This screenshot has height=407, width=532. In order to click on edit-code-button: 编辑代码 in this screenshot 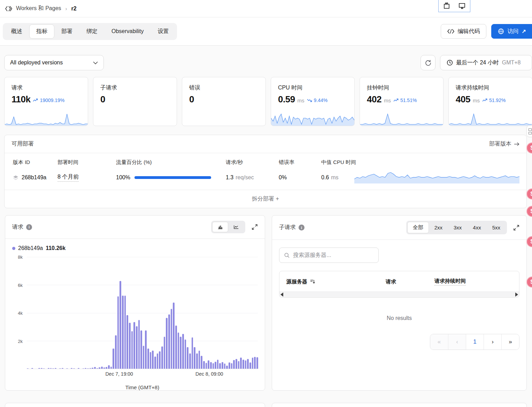, I will do `click(463, 31)`.